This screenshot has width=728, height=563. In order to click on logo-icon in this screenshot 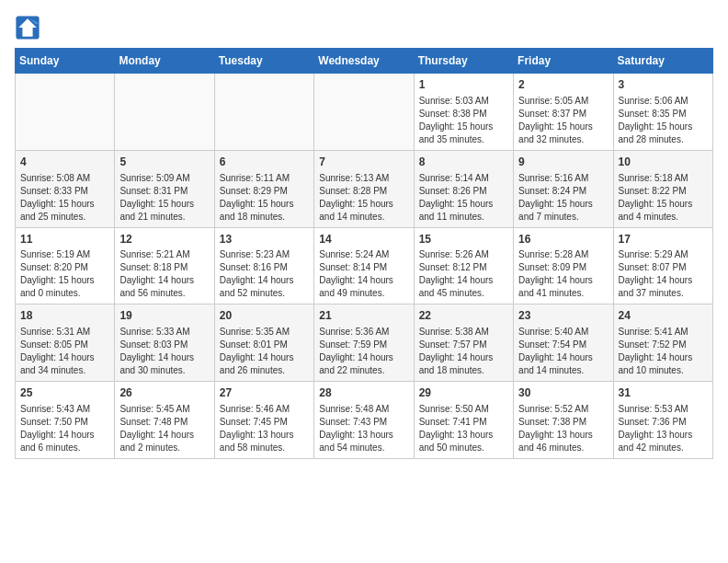, I will do `click(28, 28)`.